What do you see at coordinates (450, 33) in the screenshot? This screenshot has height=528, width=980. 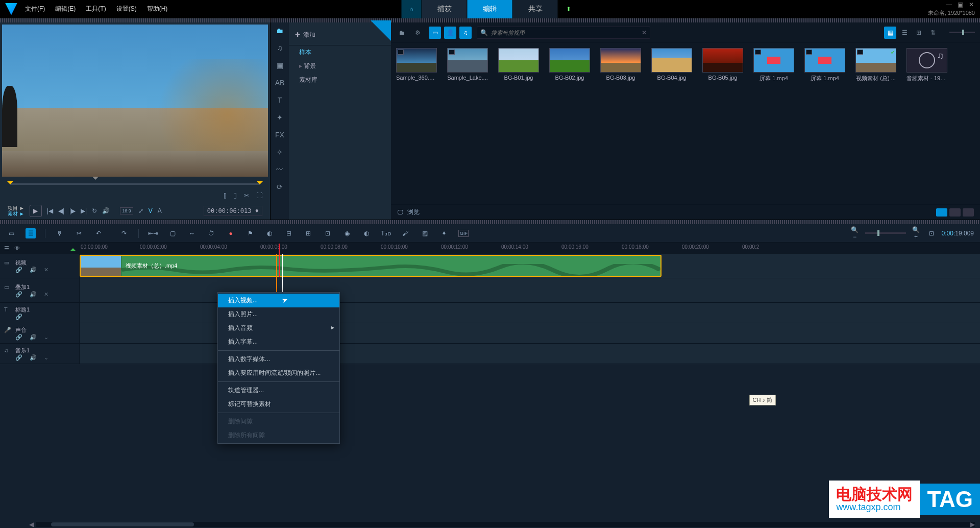 I see `filter-image-icon: 👤` at bounding box center [450, 33].